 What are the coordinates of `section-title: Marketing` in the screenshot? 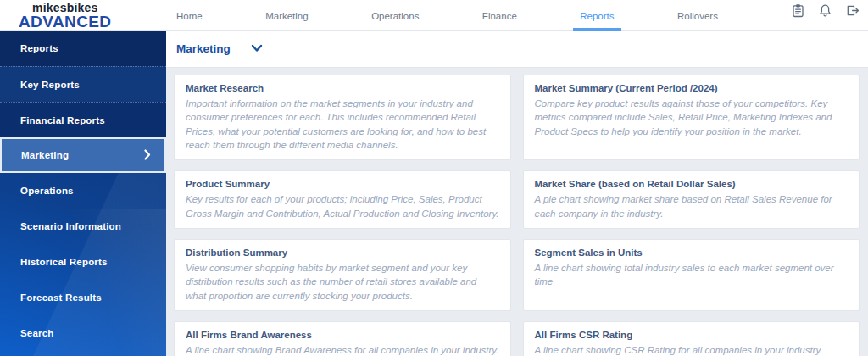 It's located at (203, 49).